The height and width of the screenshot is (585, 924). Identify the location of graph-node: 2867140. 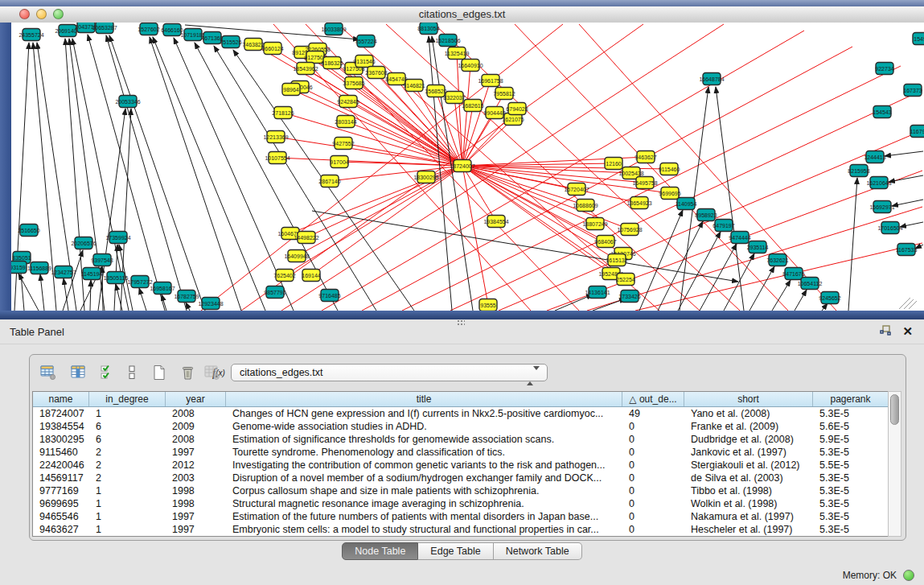
(330, 182).